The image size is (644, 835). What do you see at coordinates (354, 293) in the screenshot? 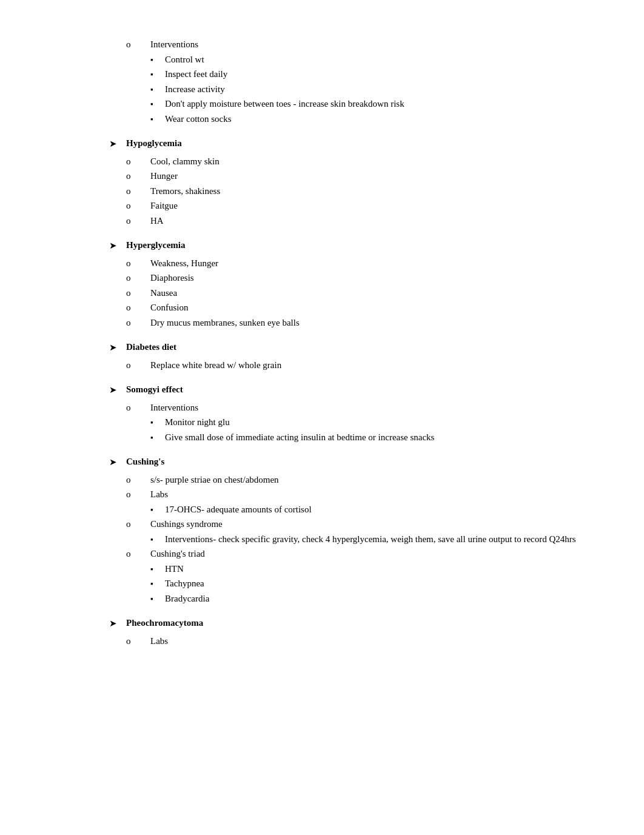
I see `list-item: o Nausea` at bounding box center [354, 293].